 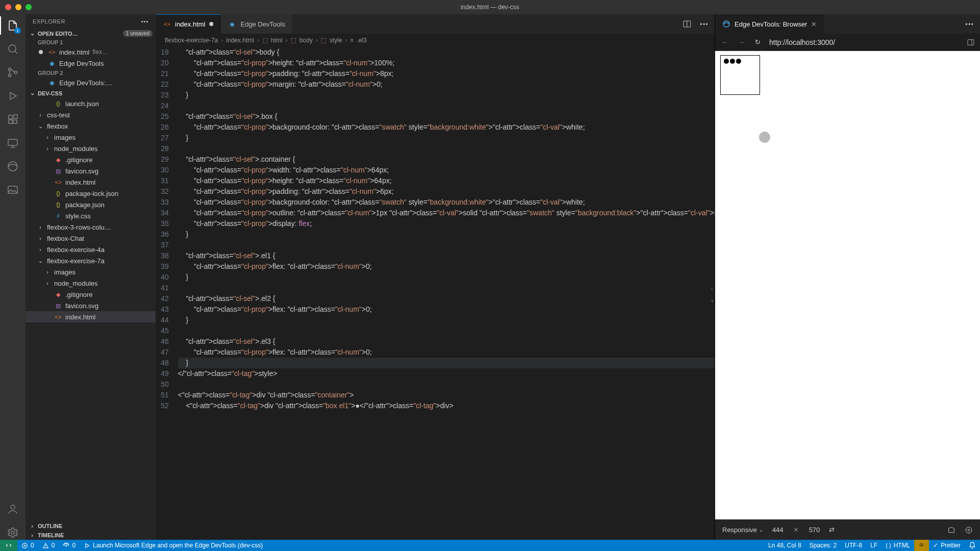 What do you see at coordinates (713, 295) in the screenshot?
I see `split-indicator-icon: ▪▾` at bounding box center [713, 295].